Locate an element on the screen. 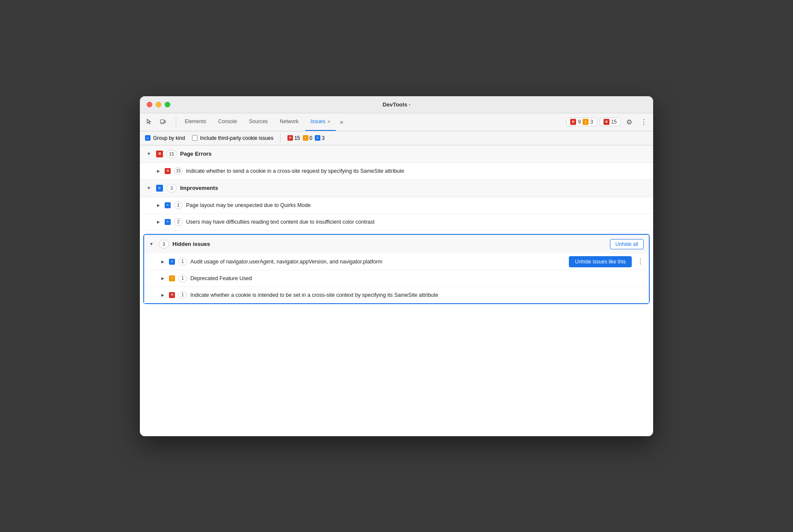  filter-info-badge: ≡ 3 is located at coordinates (320, 138).